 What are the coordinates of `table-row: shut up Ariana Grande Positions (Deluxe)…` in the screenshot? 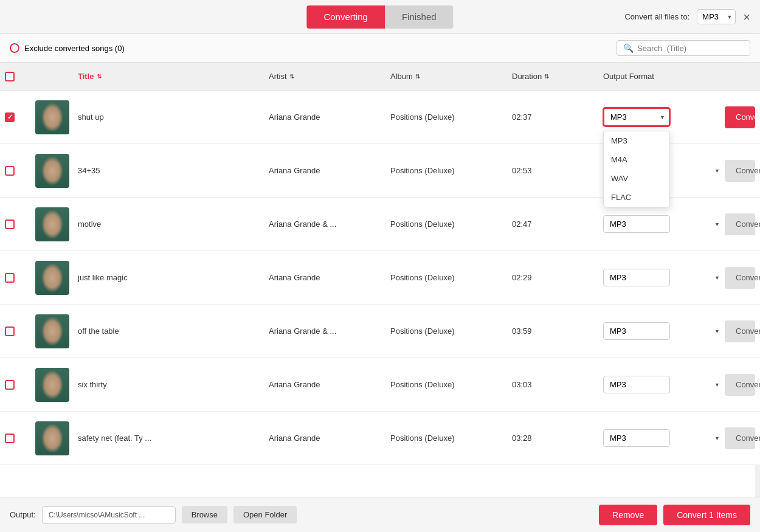 It's located at (380, 117).